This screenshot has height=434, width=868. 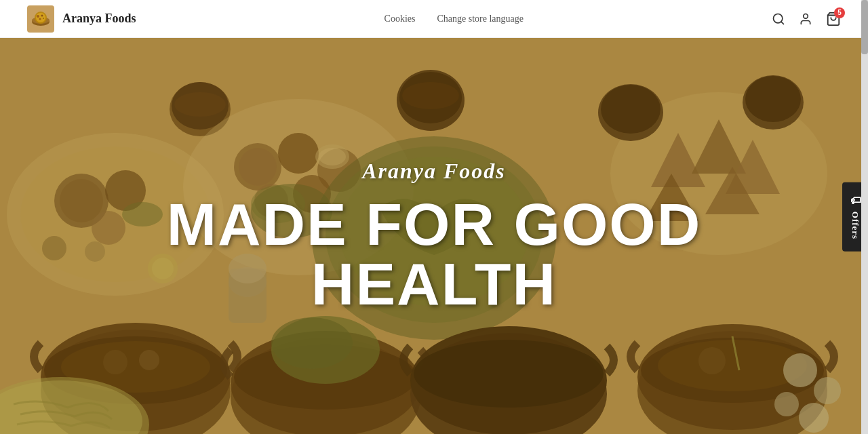 I want to click on offers-icon: 🏷, so click(x=855, y=201).